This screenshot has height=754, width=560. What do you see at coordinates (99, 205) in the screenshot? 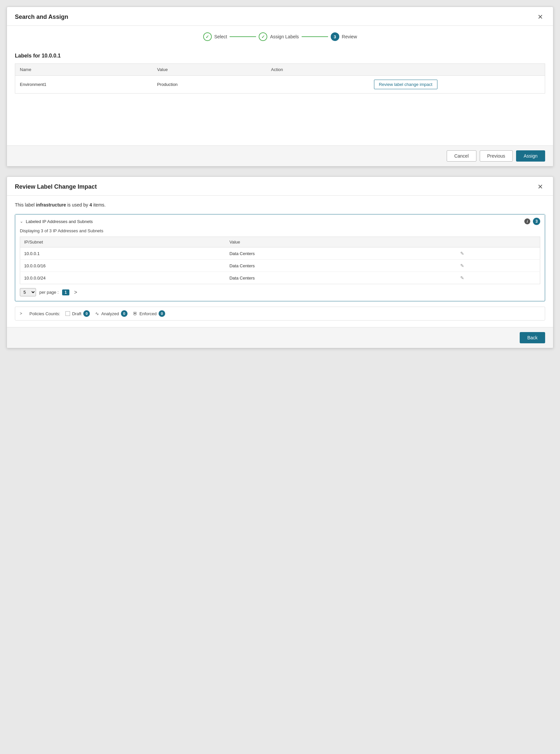
I see `impact-suffix: items.` at bounding box center [99, 205].